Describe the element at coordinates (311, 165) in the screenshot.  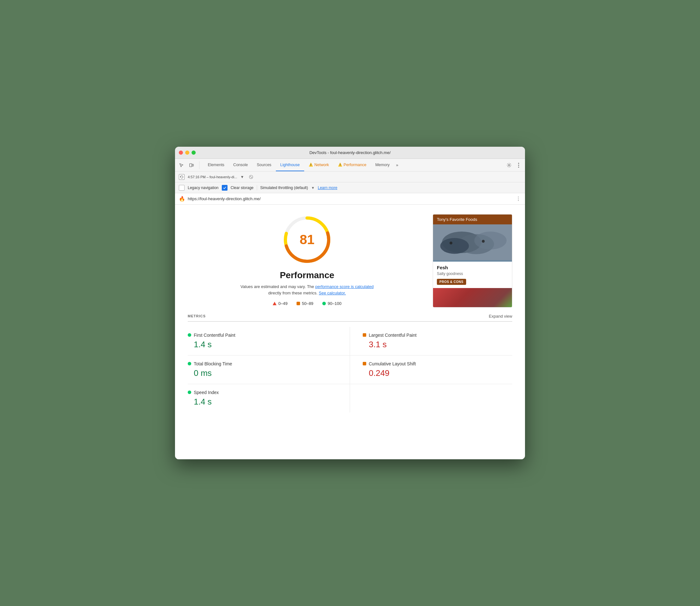
I see `network-warning-icon: ⚠️` at that location.